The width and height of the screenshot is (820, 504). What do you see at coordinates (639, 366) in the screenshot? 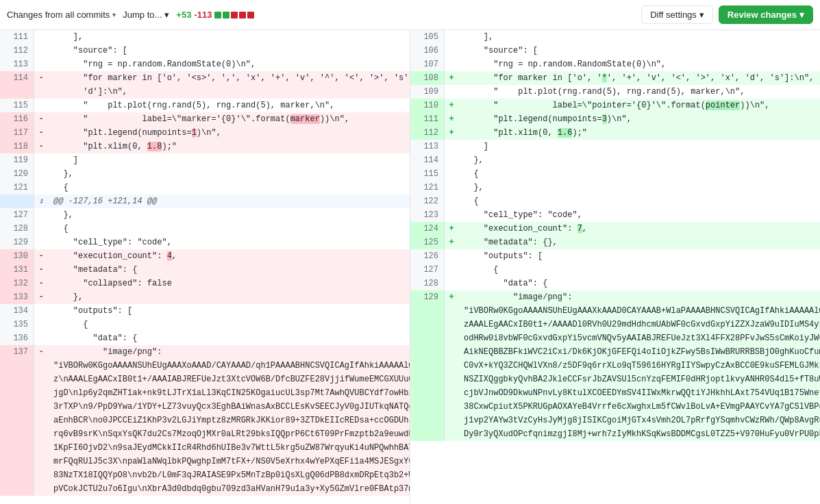
I see `line-content: C0vX+kYQ3ZCHQWlVXn8/z5DF9q6rrXLo9qT59616…` at bounding box center [639, 366].